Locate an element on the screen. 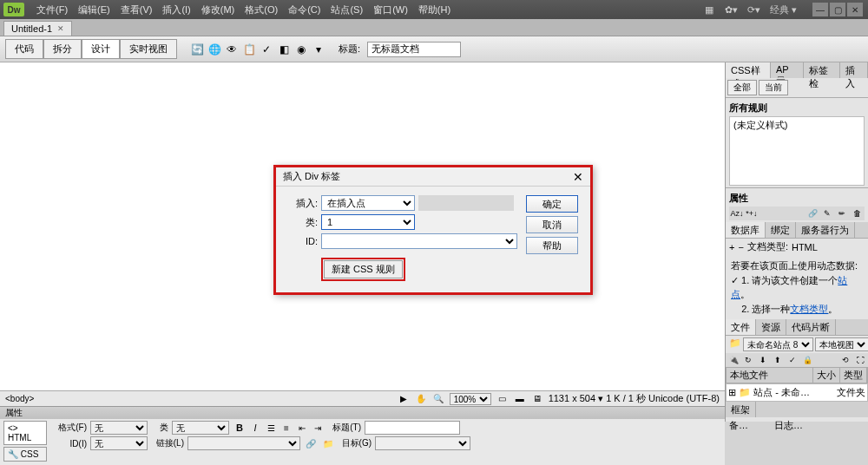  sync-icon: ⟳▾ is located at coordinates (754, 10).